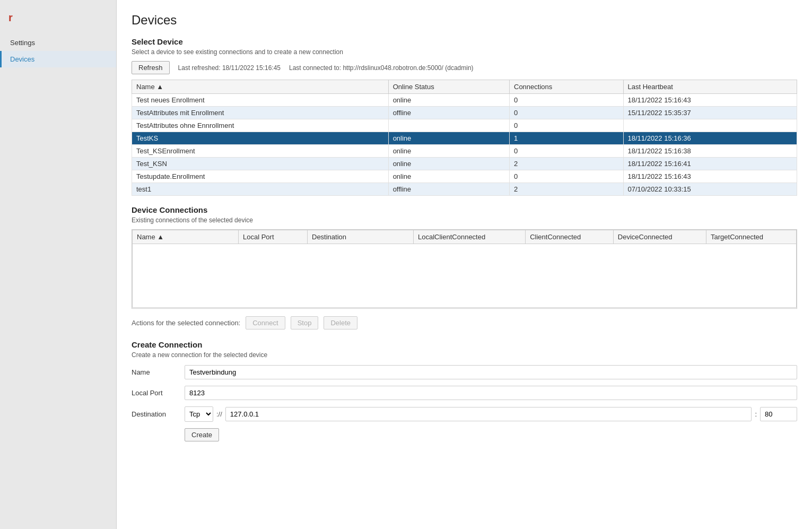 This screenshot has width=812, height=529. What do you see at coordinates (58, 264) in the screenshot?
I see `sidebar: r Settings Devices` at bounding box center [58, 264].